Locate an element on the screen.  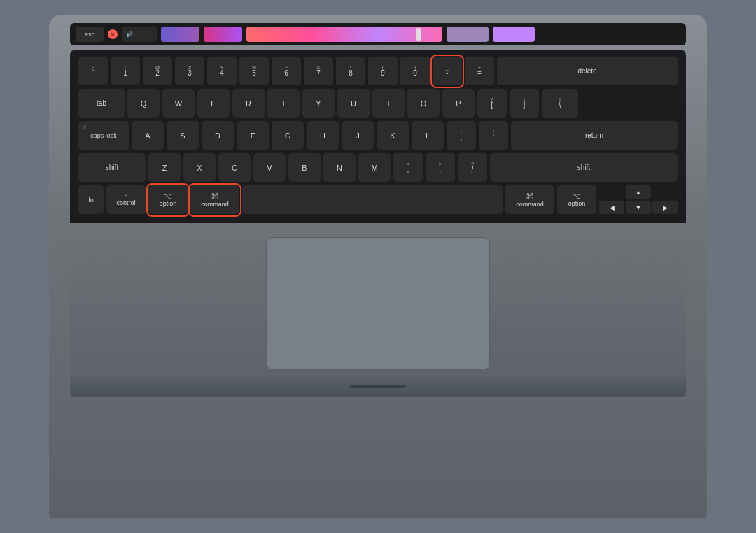
key-arrow-left: ◀ is located at coordinates (612, 208).